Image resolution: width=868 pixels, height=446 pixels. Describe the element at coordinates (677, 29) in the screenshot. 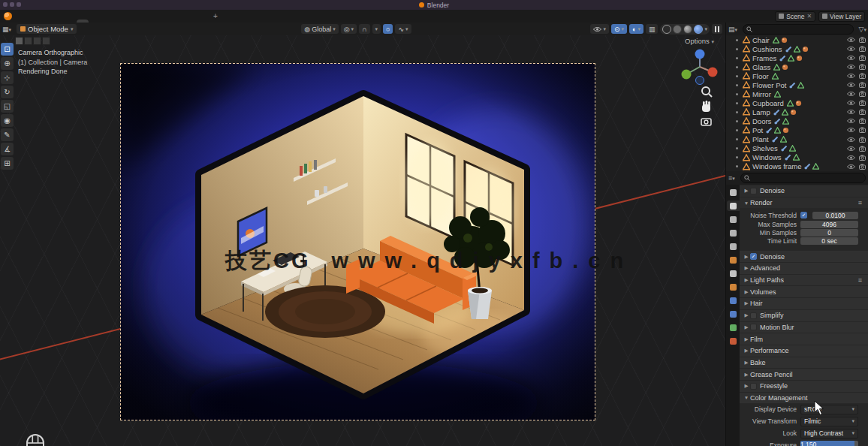

I see `solid-shading-button` at that location.